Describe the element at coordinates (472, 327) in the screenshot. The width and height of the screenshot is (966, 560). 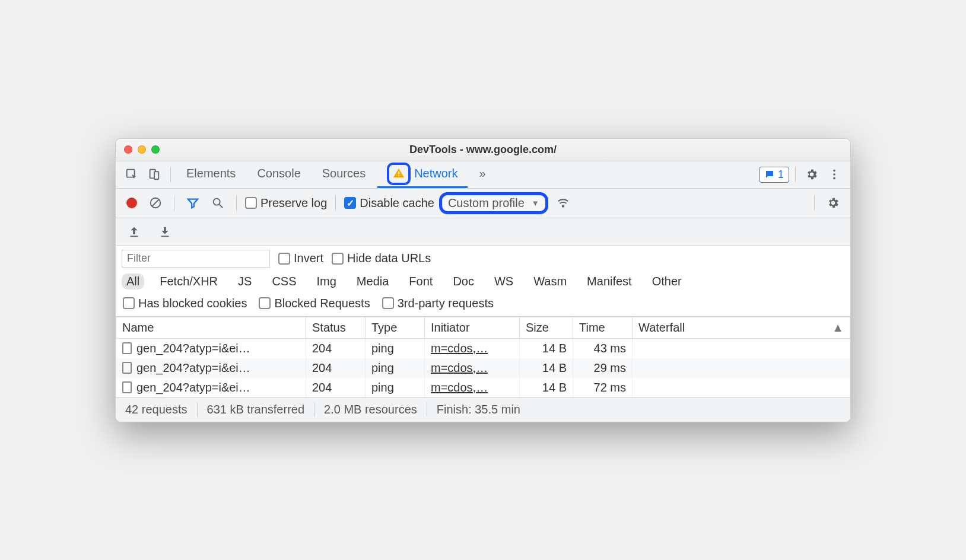
I see `col-initiator: Initiator` at that location.